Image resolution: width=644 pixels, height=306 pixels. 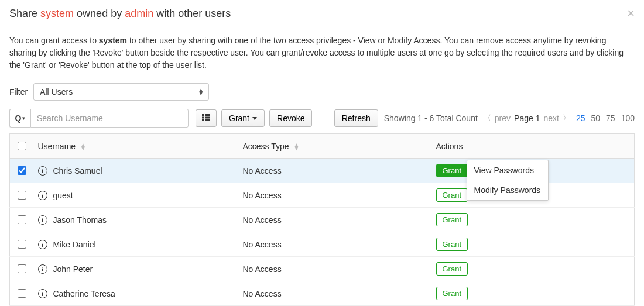 I want to click on col-access-type: Access Type ▲▼, so click(x=335, y=146).